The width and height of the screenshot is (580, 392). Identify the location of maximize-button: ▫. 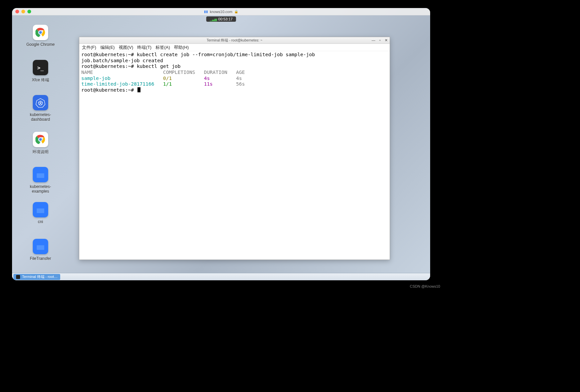
(380, 40).